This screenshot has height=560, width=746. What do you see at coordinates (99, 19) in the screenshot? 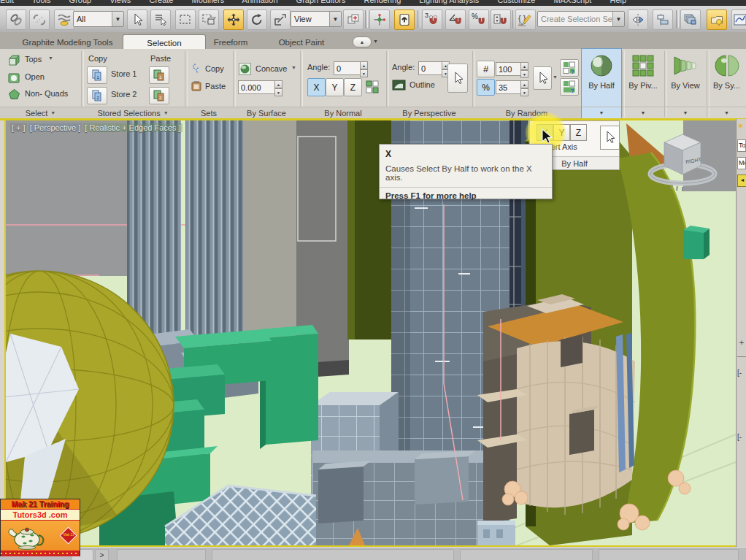
I see `selection-filter-dropdown: All ▼` at bounding box center [99, 19].